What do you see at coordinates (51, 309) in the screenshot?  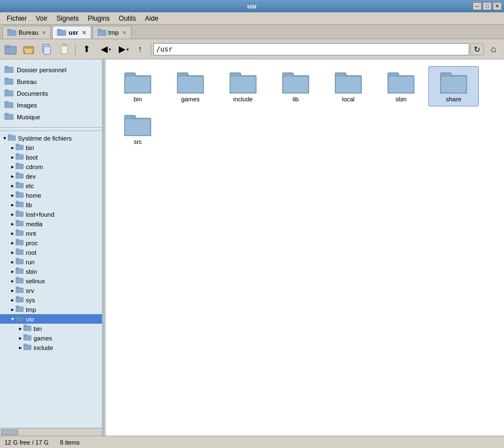 I see `tree-item-tmp: ▸ tmp` at bounding box center [51, 309].